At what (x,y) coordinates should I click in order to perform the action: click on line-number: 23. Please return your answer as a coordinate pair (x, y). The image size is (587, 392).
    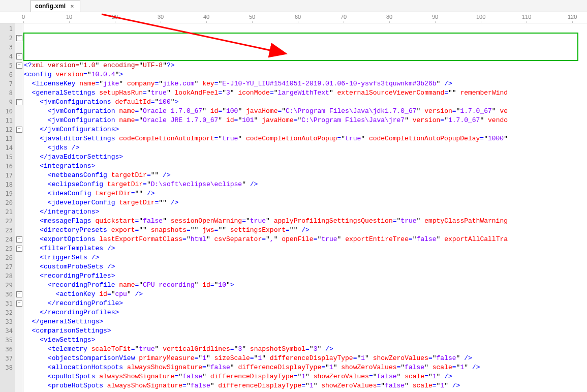
    Looking at the image, I should click on (6, 230).